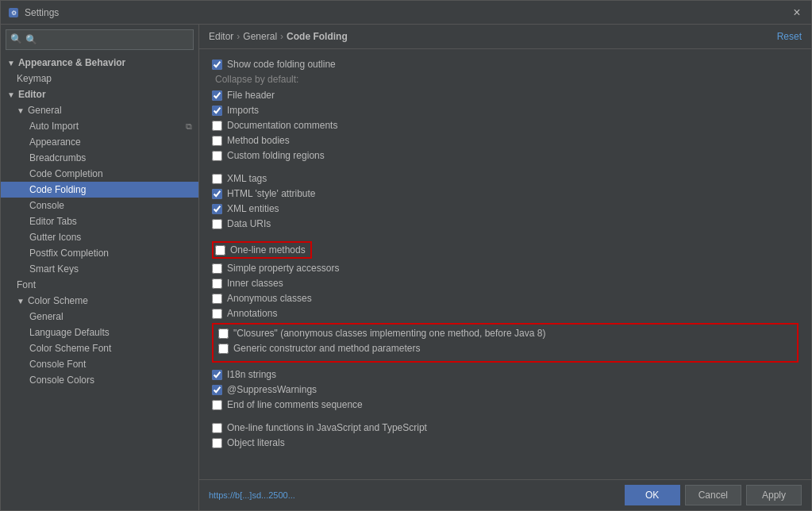 Image resolution: width=812 pixels, height=511 pixels. Describe the element at coordinates (100, 79) in the screenshot. I see `sidebar-item-keymap: Keymap` at that location.